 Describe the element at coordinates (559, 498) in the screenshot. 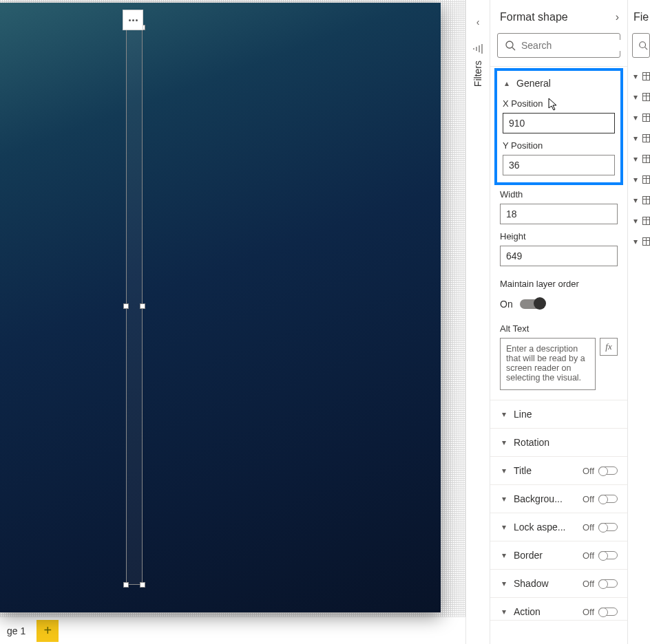

I see `section-background: ▾Backgrou... Off` at that location.